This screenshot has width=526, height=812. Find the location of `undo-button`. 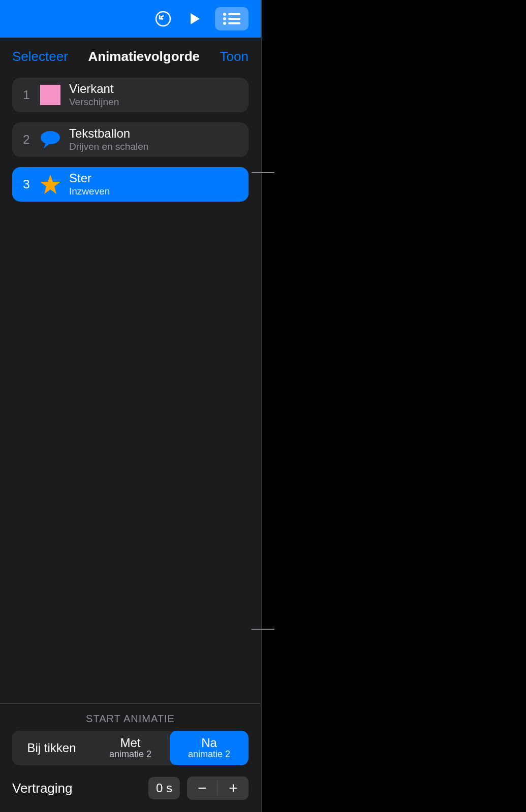

undo-button is located at coordinates (163, 19).